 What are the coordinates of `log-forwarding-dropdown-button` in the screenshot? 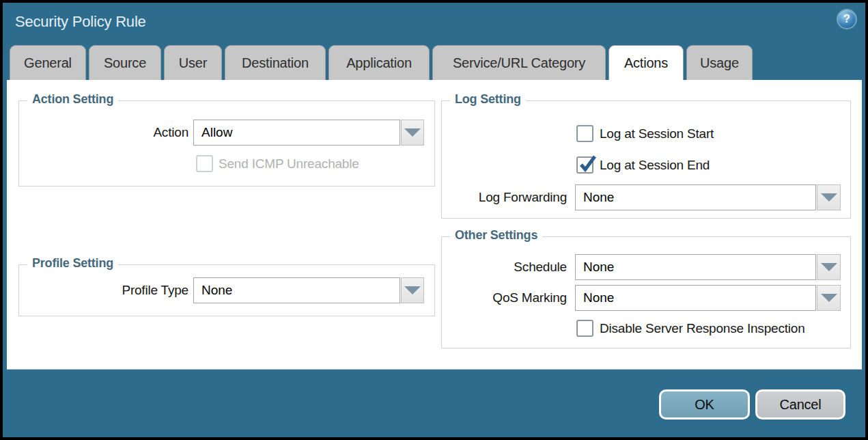 It's located at (829, 197).